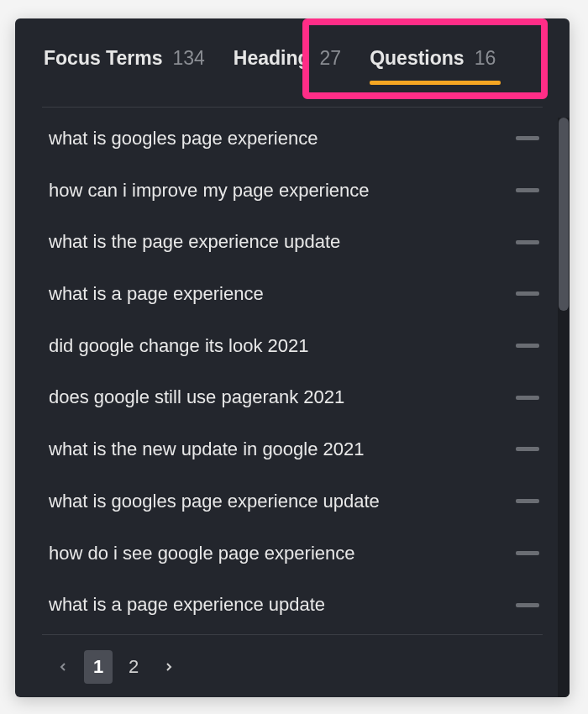  What do you see at coordinates (156, 294) in the screenshot?
I see `question-text: what is a page experience` at bounding box center [156, 294].